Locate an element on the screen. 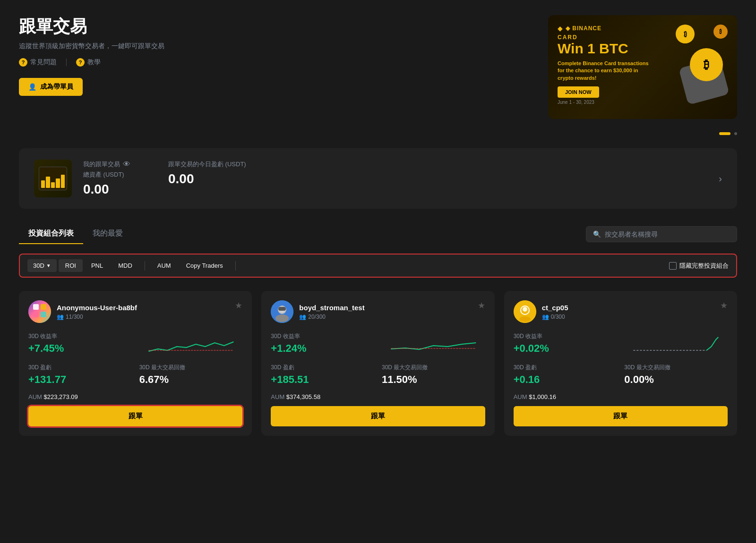 The width and height of the screenshot is (756, 543). hide-full-portfolio-checkbox: 隱藏完整投資組合 is located at coordinates (699, 266).